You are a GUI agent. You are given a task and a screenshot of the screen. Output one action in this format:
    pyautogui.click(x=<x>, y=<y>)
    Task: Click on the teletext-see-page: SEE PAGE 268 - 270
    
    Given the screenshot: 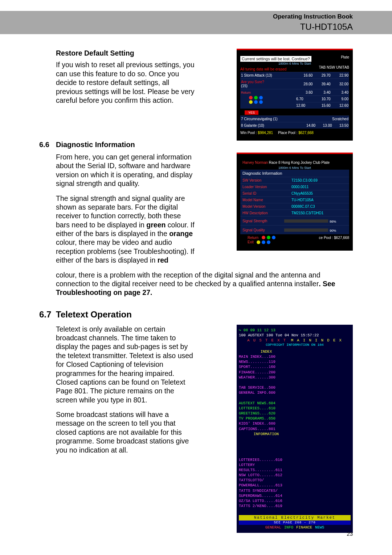 What is the action you would take?
    pyautogui.click(x=295, y=523)
    